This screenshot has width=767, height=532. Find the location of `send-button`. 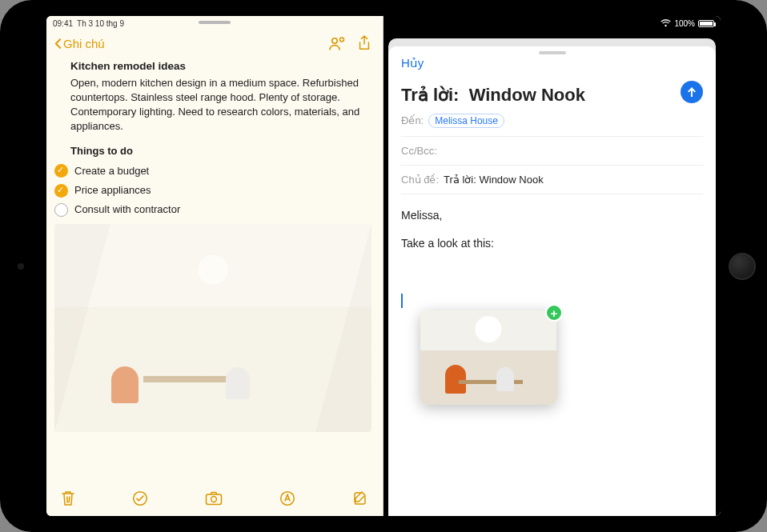

send-button is located at coordinates (692, 92).